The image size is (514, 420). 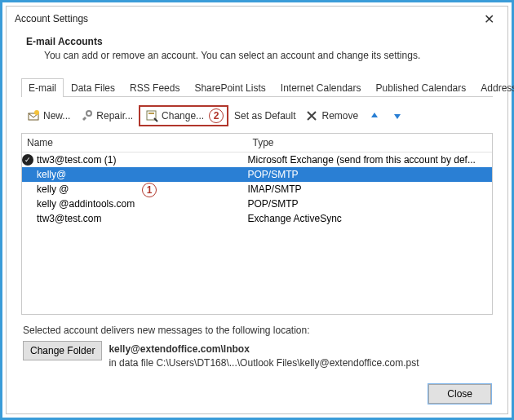 I want to click on move-up-button, so click(x=374, y=116).